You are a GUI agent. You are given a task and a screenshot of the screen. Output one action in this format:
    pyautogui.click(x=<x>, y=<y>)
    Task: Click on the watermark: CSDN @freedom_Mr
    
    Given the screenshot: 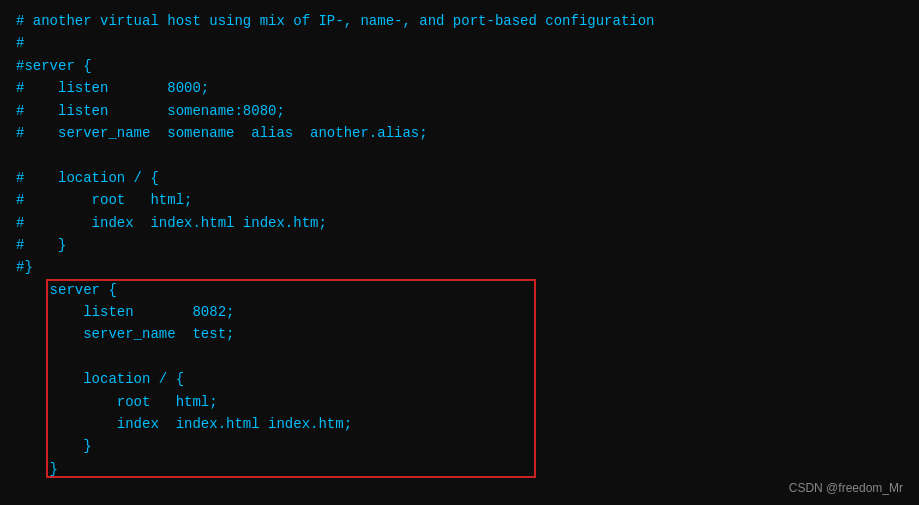 What is the action you would take?
    pyautogui.click(x=846, y=488)
    